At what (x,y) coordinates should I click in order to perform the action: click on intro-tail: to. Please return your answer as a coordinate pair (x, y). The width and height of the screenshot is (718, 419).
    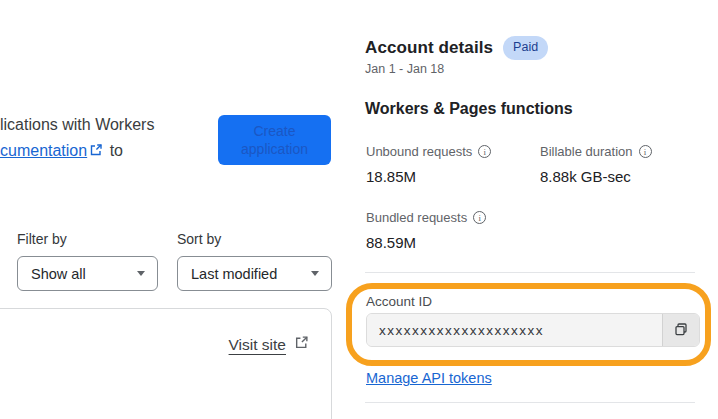
    Looking at the image, I should click on (116, 150).